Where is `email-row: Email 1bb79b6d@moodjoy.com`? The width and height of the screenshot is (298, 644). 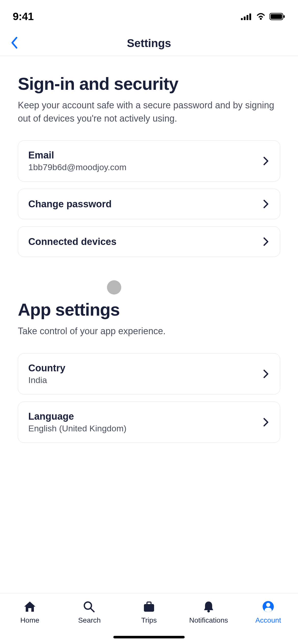
email-row: Email 1bb79b6d@moodjoy.com is located at coordinates (149, 161).